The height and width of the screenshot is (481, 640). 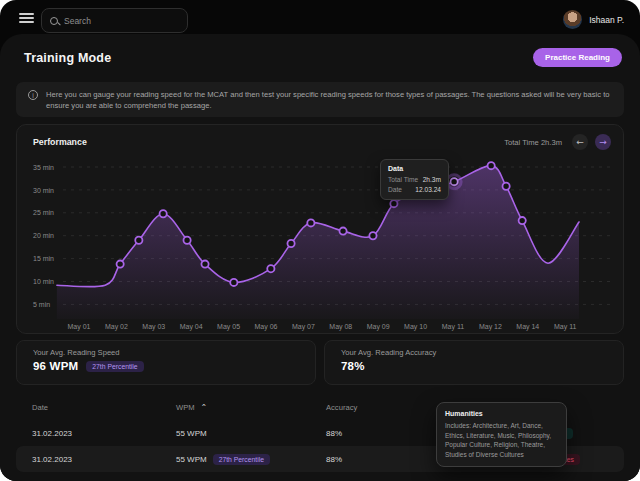 I want to click on x-axis-tick: May 04, so click(x=192, y=327).